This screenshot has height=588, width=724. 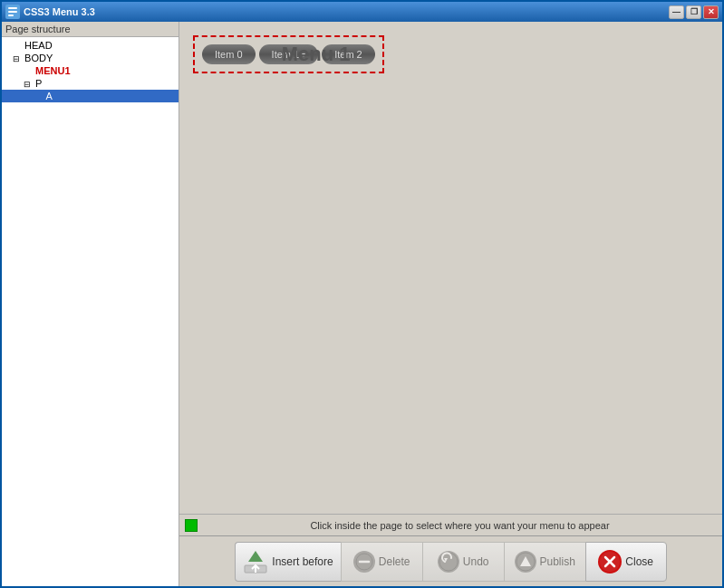 I want to click on minimize-button: —, so click(x=676, y=13).